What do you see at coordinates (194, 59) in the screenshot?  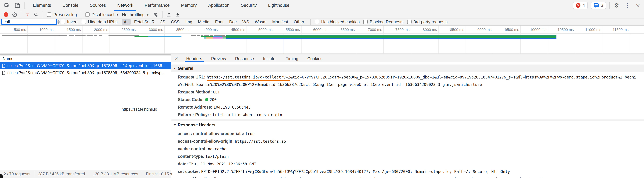 I see `details-tab-headers: Headers` at bounding box center [194, 59].